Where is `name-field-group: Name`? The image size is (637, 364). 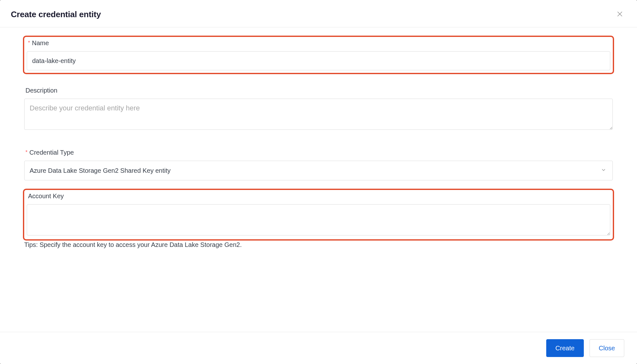
name-field-group: Name is located at coordinates (318, 55).